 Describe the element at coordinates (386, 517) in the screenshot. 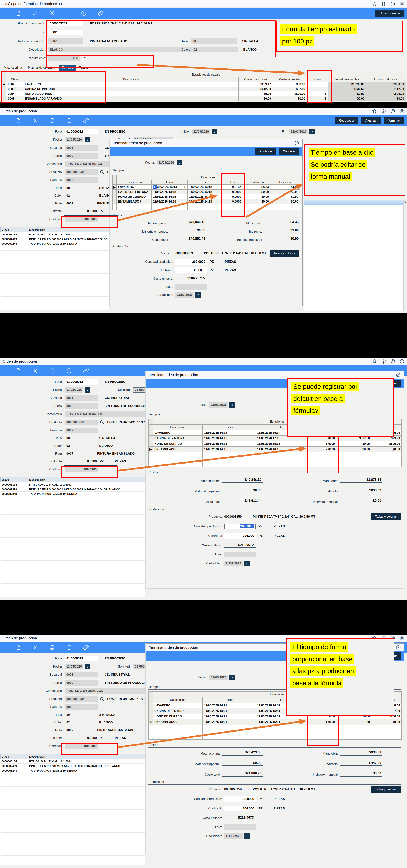

I see `tallas-colores-button: Tallas y colores` at that location.